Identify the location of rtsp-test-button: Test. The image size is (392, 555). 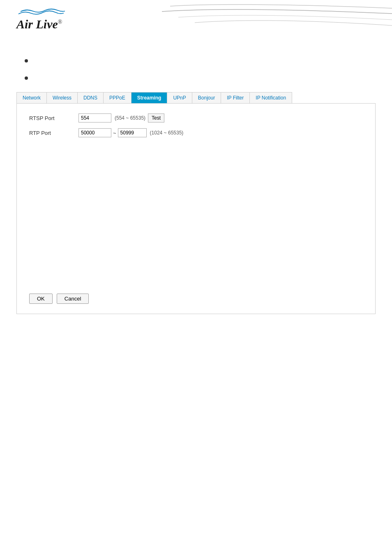
(156, 118).